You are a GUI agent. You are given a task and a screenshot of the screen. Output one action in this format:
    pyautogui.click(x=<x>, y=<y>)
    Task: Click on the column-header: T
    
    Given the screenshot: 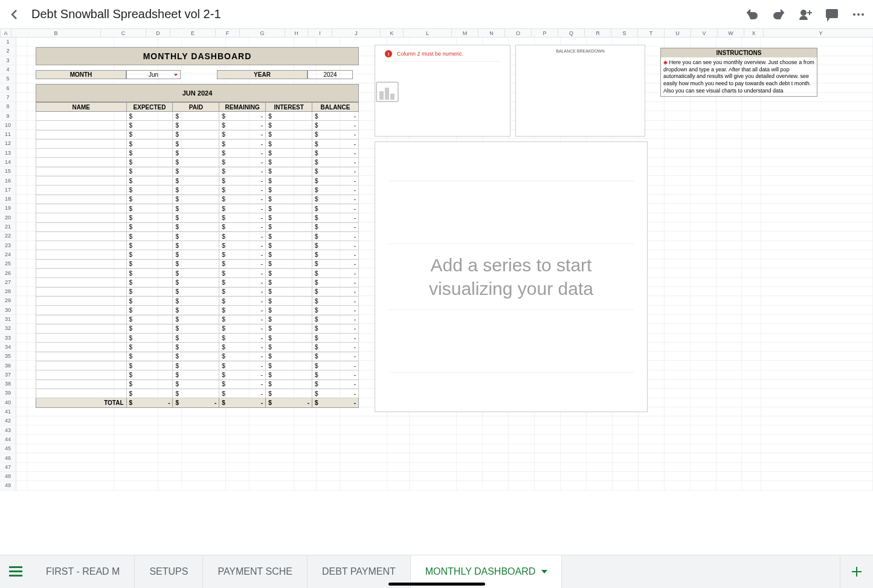 What is the action you would take?
    pyautogui.click(x=651, y=33)
    